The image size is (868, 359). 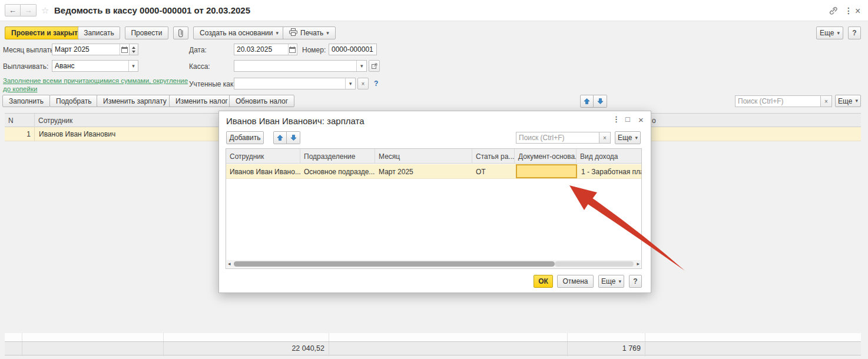 What do you see at coordinates (293, 138) in the screenshot?
I see `dialog-move-down-icon` at bounding box center [293, 138].